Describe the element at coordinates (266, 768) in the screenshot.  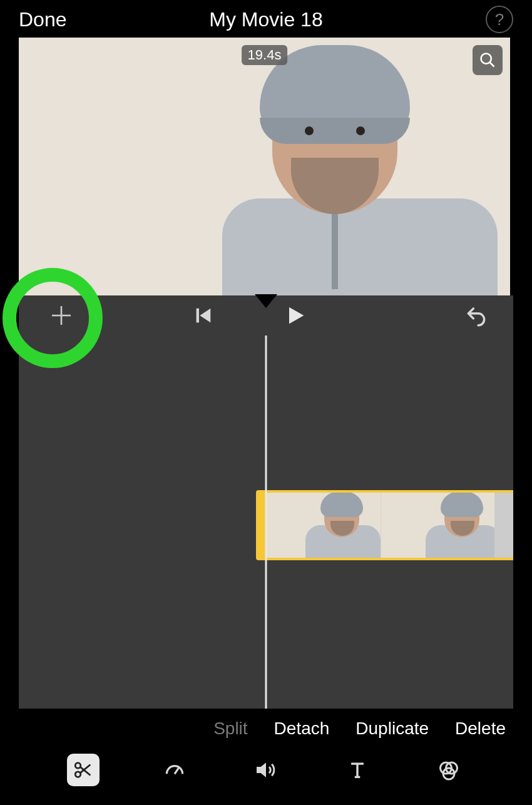
I see `edit-toolbar` at that location.